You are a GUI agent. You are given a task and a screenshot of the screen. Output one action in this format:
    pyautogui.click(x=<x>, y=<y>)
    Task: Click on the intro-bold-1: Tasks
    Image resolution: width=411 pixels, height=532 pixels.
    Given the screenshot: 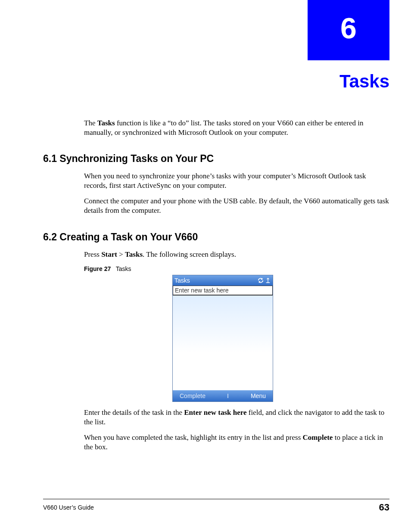 What is the action you would take?
    pyautogui.click(x=106, y=123)
    